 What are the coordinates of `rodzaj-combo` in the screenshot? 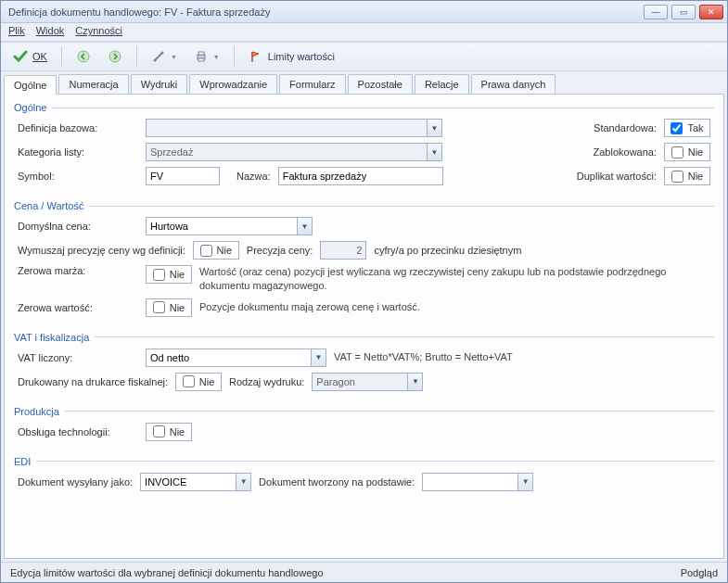 It's located at (367, 382).